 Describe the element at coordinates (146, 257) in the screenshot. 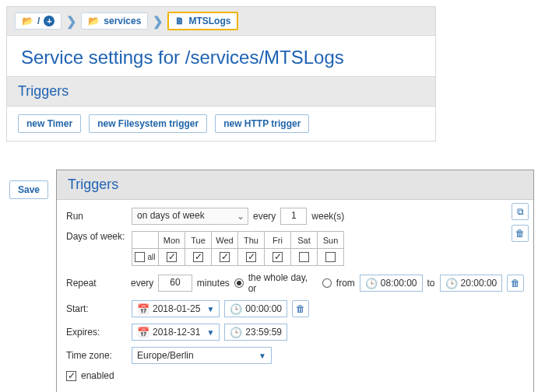

I see `all-cell: all` at that location.